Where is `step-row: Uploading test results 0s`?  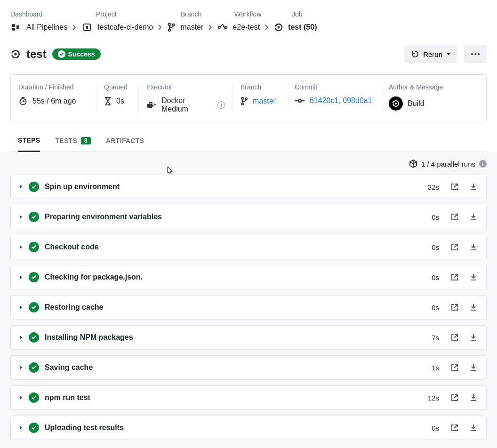 step-row: Uploading test results 0s is located at coordinates (248, 428).